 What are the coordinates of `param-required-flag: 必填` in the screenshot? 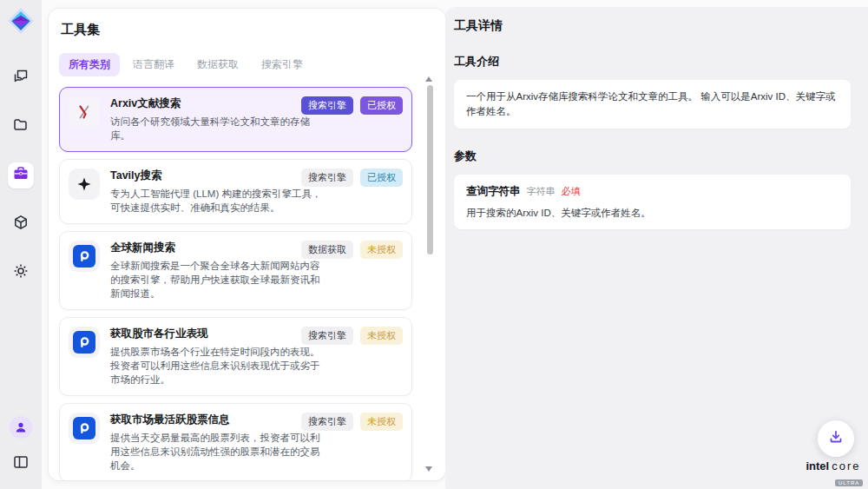 It's located at (571, 191).